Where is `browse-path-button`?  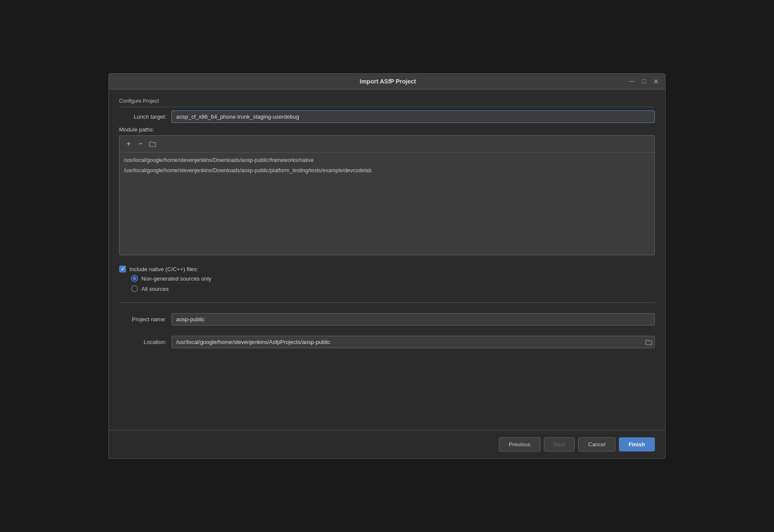 browse-path-button is located at coordinates (153, 144).